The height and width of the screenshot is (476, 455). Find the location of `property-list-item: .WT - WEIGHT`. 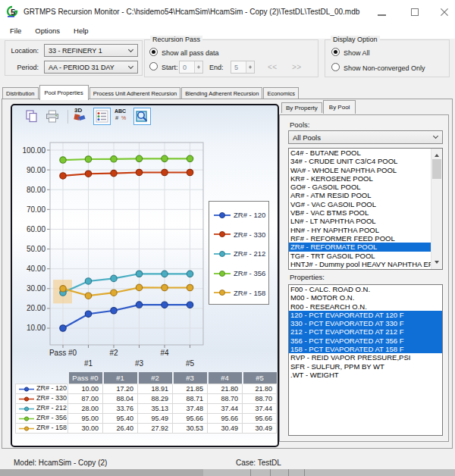

property-list-item: .WT - WEIGHT is located at coordinates (366, 374).